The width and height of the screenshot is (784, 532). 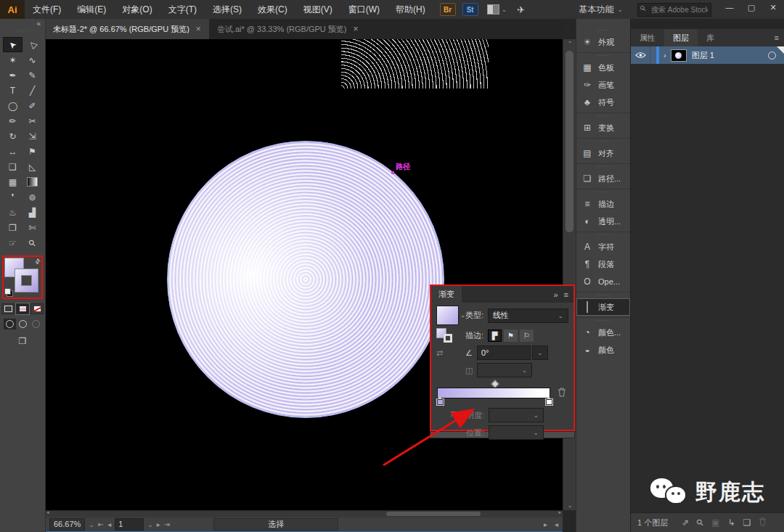 What do you see at coordinates (433, 514) in the screenshot?
I see `horizontal-scroll-thumb` at bounding box center [433, 514].